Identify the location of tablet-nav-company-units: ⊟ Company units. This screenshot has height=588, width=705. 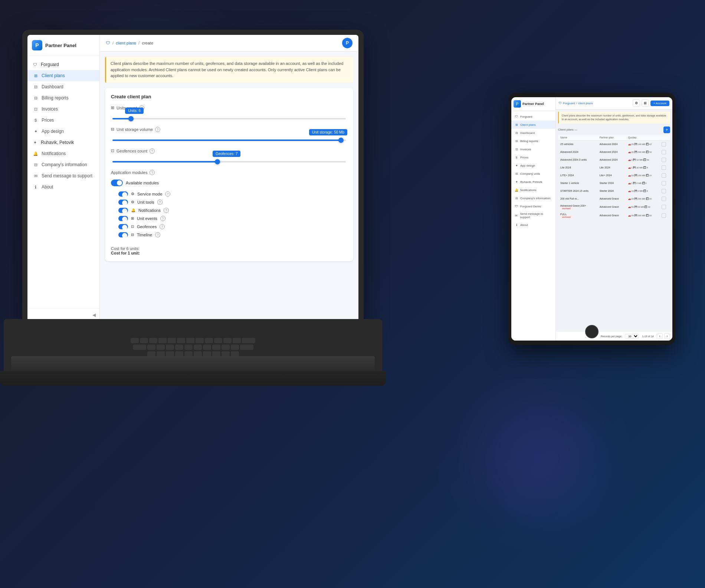
(534, 174).